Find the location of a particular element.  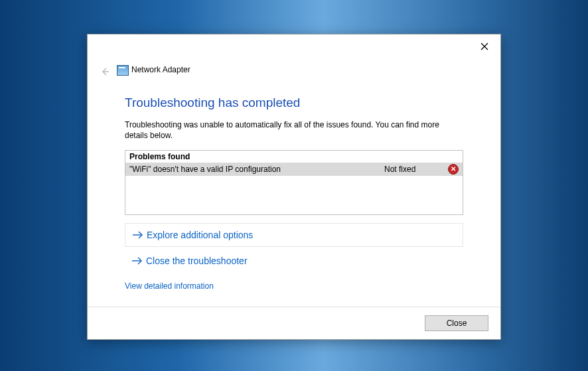

problems-header: Problems found is located at coordinates (294, 157).